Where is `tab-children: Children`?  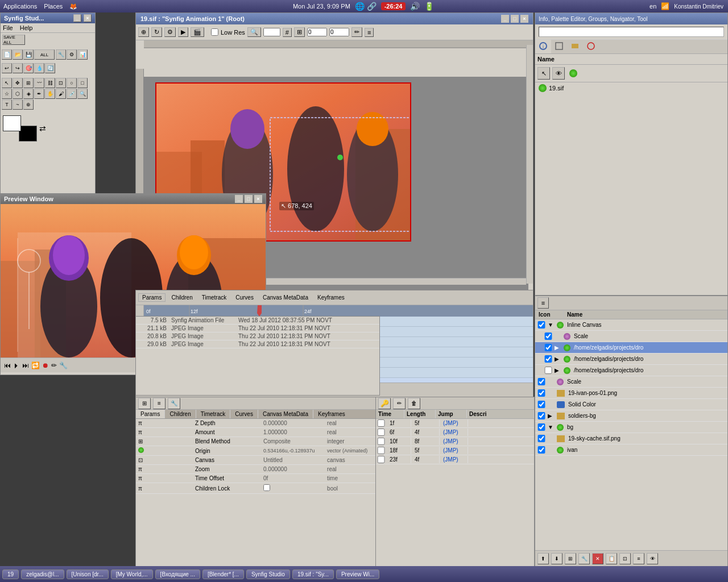 tab-children: Children is located at coordinates (180, 414).